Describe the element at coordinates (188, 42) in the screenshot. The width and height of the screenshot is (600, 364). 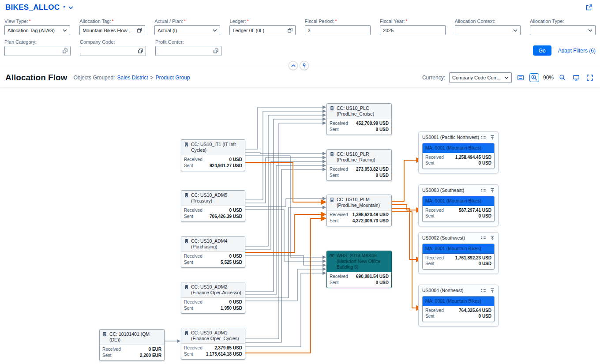
I see `filter-label: Profit Center:` at that location.